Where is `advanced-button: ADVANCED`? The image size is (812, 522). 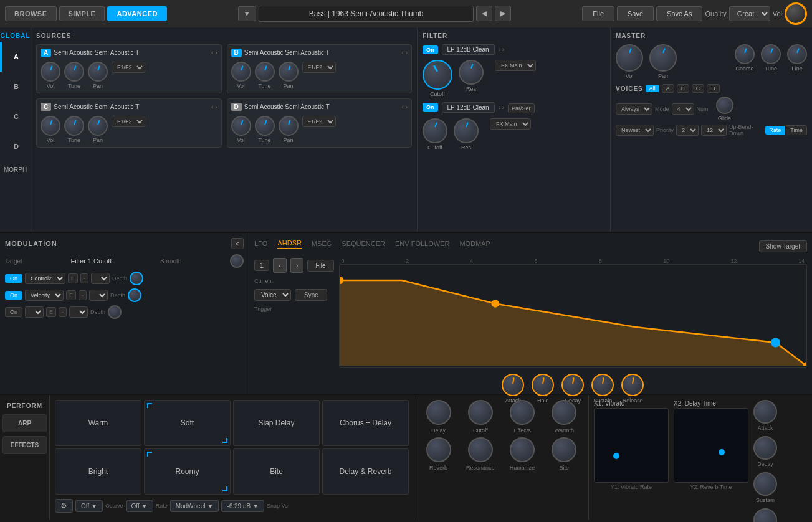
advanced-button: ADVANCED is located at coordinates (137, 14).